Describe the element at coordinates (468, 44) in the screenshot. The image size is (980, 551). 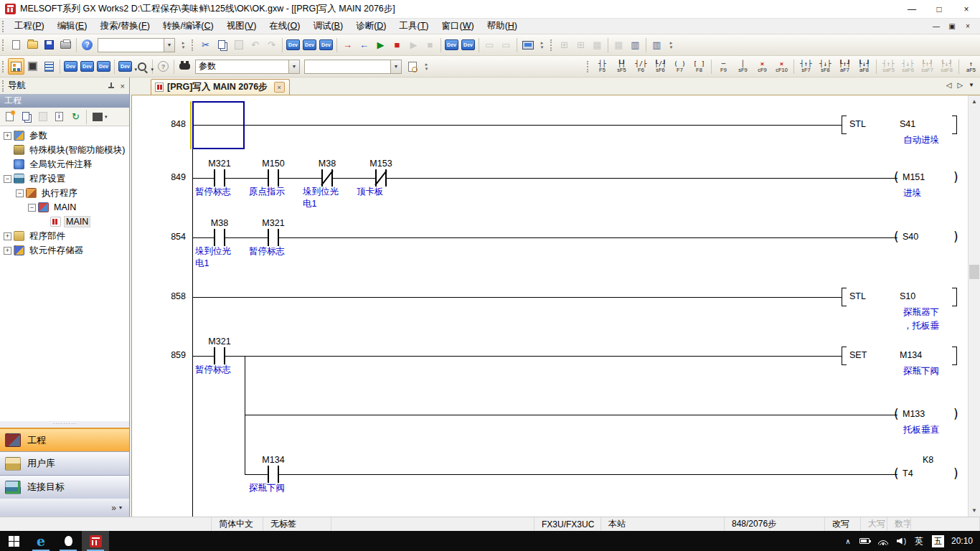
I see `device-monitor-2-icon` at that location.